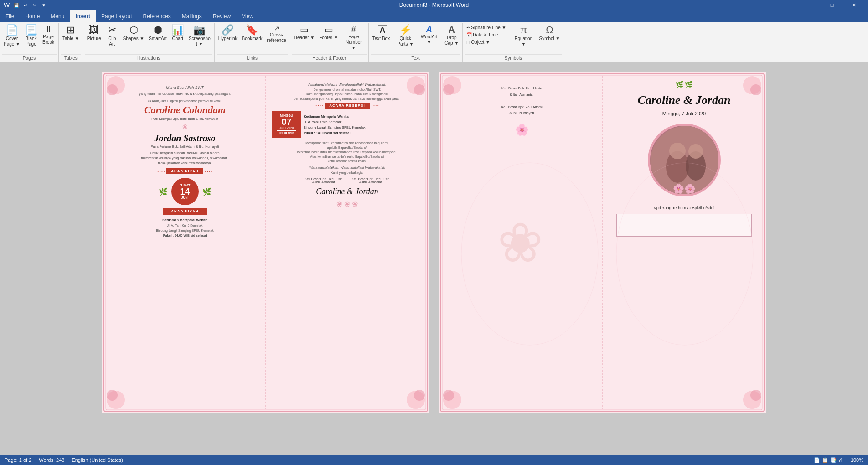 Image resolution: width=868 pixels, height=465 pixels. What do you see at coordinates (468, 27) in the screenshot?
I see `signature-line-icon: ✒` at bounding box center [468, 27].